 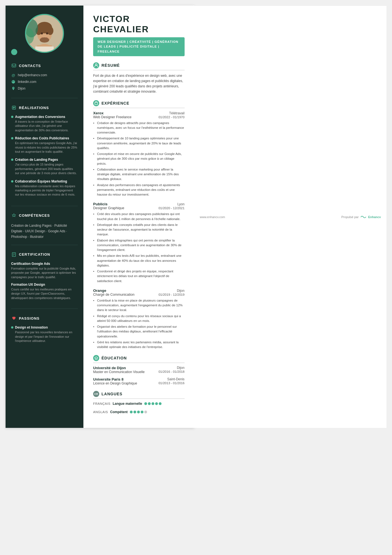 What do you see at coordinates (101, 412) in the screenshot?
I see `langue-name-1: ANGLAIS` at bounding box center [101, 412].